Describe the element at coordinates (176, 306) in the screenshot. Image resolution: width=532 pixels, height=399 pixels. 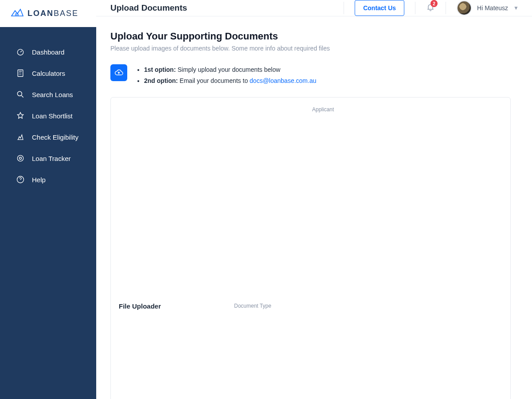
I see `panel-title: File Uploader` at that location.